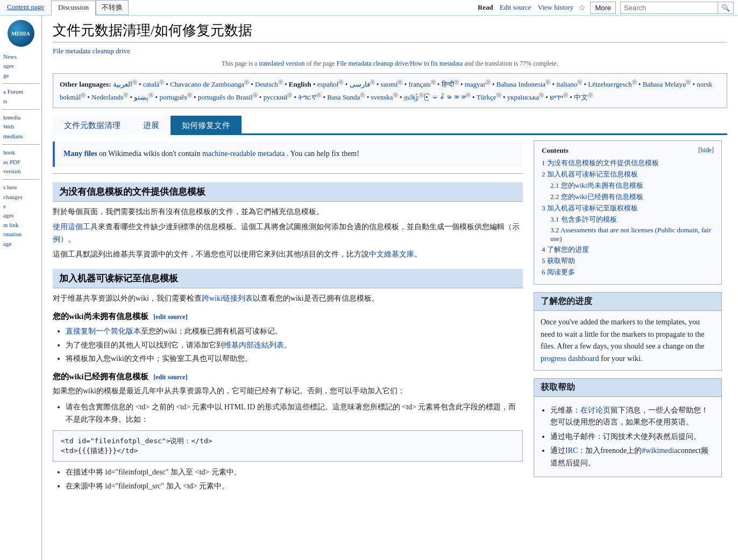 This screenshot has height=560, width=738. Describe the element at coordinates (81, 154) in the screenshot. I see `many-files-link: Many files` at that location.